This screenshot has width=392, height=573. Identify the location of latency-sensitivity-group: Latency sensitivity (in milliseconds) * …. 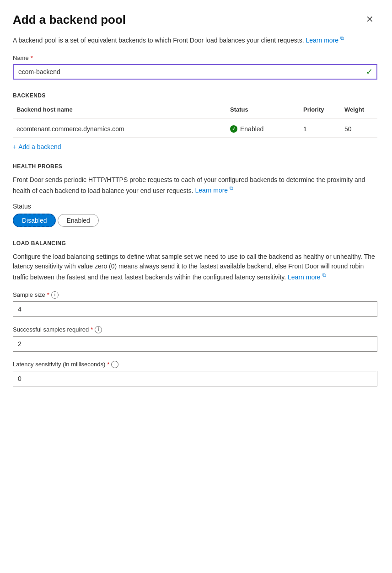
(195, 374).